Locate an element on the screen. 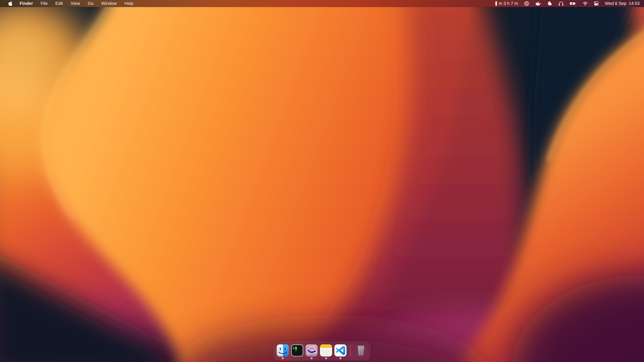  menu-file: File is located at coordinates (44, 3).